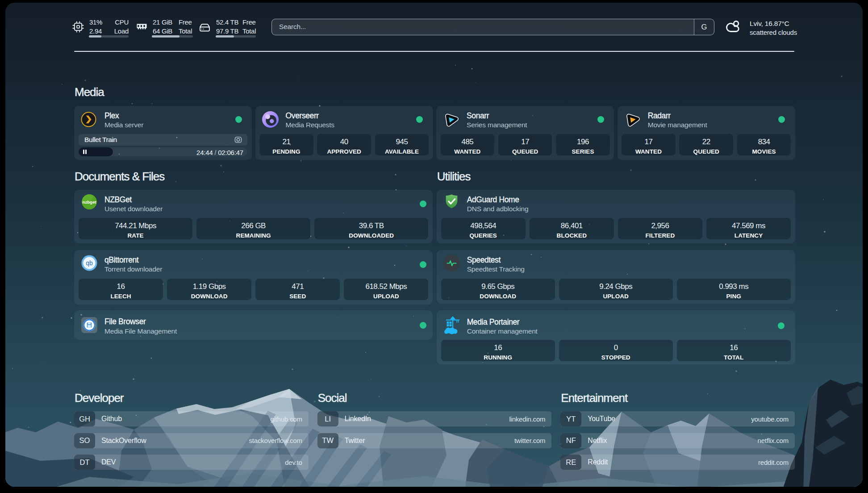 The image size is (868, 493). I want to click on svg-text: nzbget, so click(90, 202).